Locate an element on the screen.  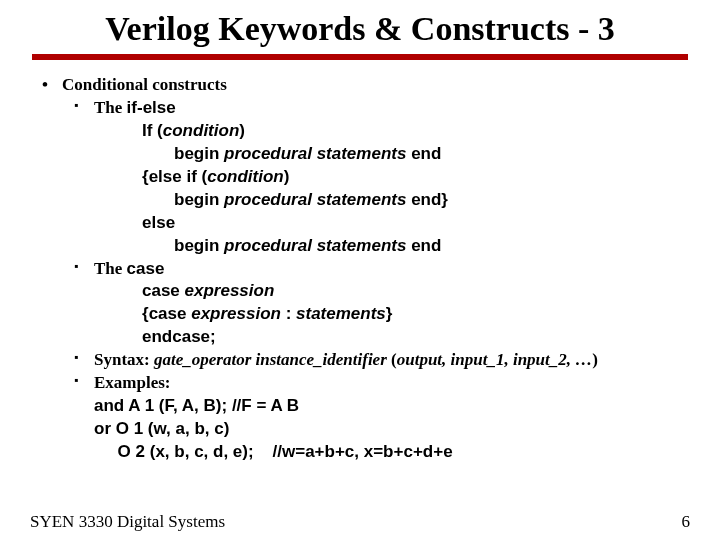
bullet-conditional: Conditional constructs is located at coordinates (360, 86).